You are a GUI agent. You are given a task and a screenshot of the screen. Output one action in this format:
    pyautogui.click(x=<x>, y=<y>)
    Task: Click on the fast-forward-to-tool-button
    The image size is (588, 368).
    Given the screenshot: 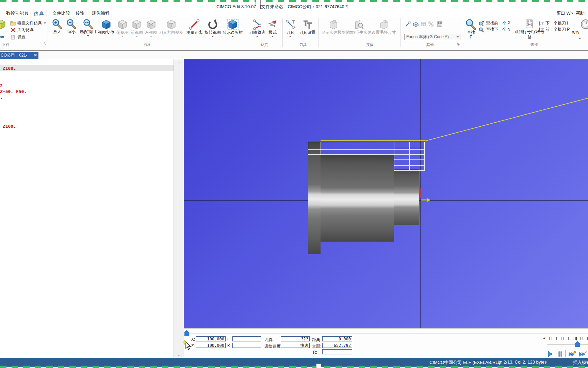 What is the action you would take?
    pyautogui.click(x=583, y=354)
    